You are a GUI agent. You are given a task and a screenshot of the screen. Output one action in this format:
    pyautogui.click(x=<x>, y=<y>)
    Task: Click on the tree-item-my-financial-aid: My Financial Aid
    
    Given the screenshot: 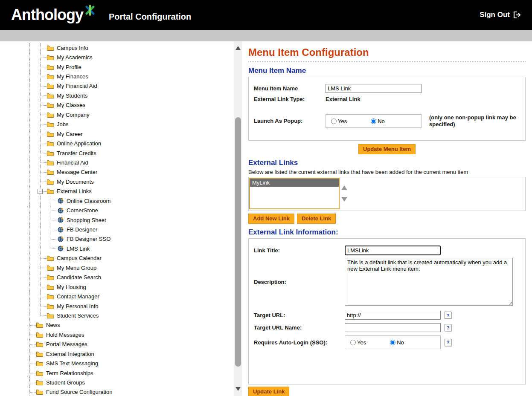 What is the action you would take?
    pyautogui.click(x=117, y=86)
    